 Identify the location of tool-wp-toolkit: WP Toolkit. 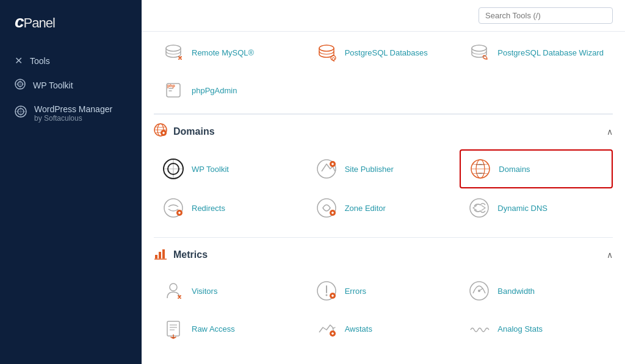
(231, 169).